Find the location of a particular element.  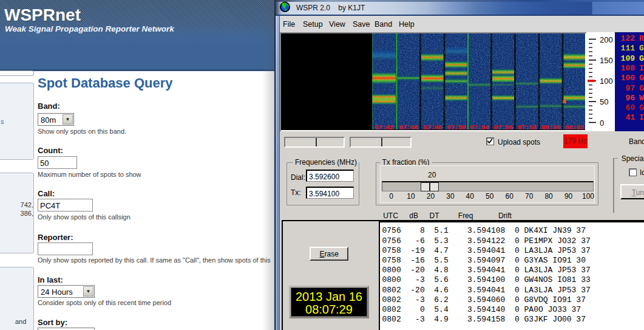

svg-text: 07:48 is located at coordinates (433, 128).